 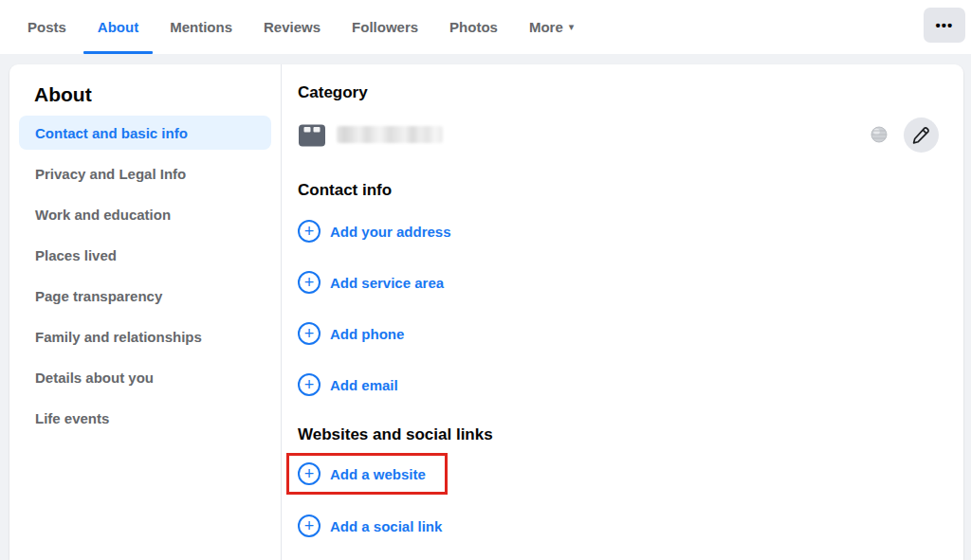 What do you see at coordinates (119, 337) in the screenshot?
I see `sidebar-item-label: Family and relationships` at bounding box center [119, 337].